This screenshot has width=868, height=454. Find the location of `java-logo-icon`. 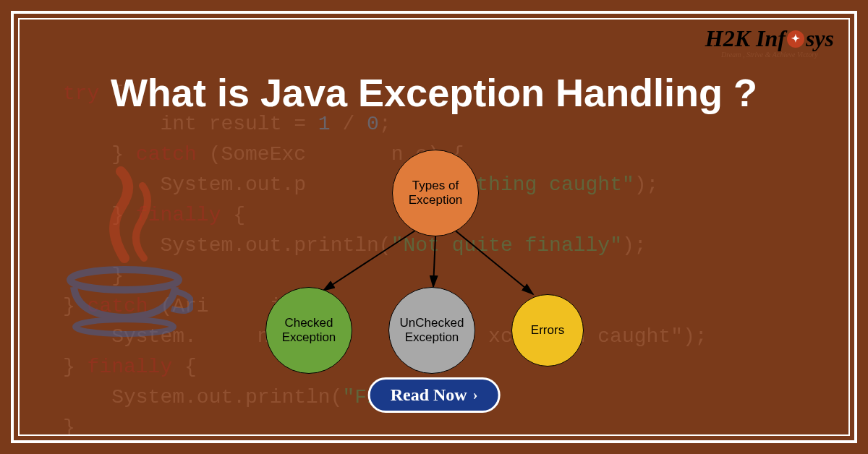

java-logo-icon is located at coordinates (128, 258).